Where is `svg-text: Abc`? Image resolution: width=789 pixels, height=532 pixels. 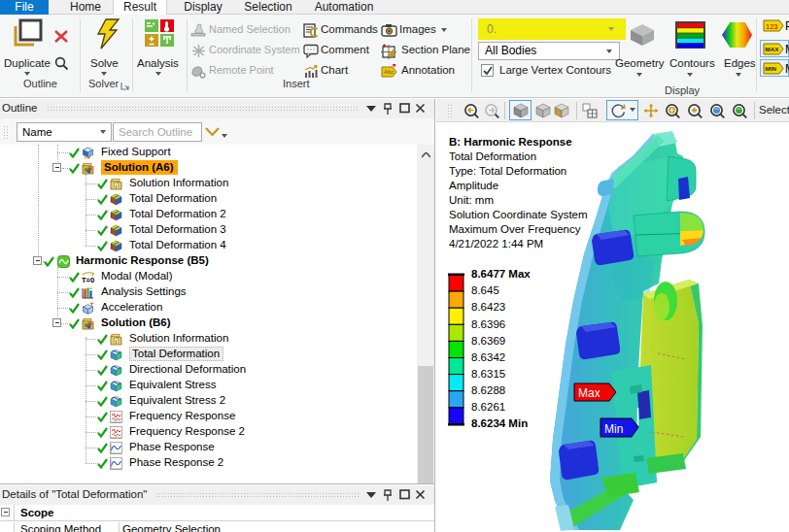 svg-text: Abc is located at coordinates (389, 72).